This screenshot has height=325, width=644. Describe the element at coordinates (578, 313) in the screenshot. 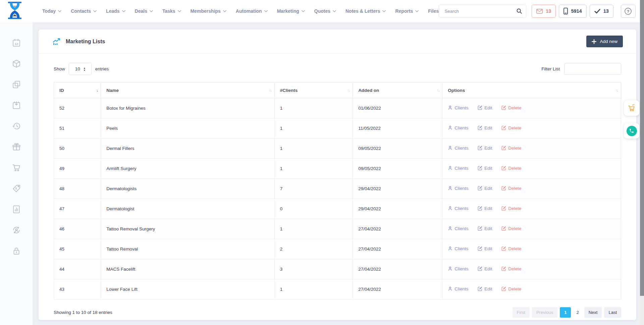

I see `pagination-page-2: 2` at that location.